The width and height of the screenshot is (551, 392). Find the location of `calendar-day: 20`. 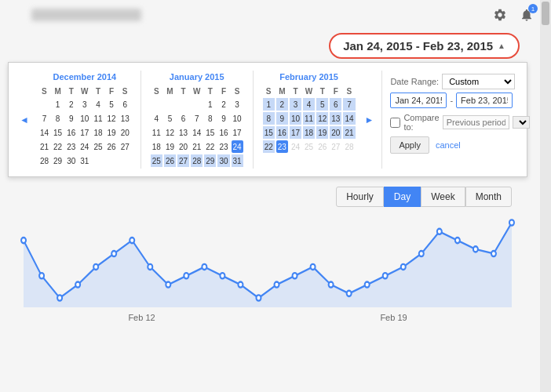

calendar-day: 20 is located at coordinates (336, 132).